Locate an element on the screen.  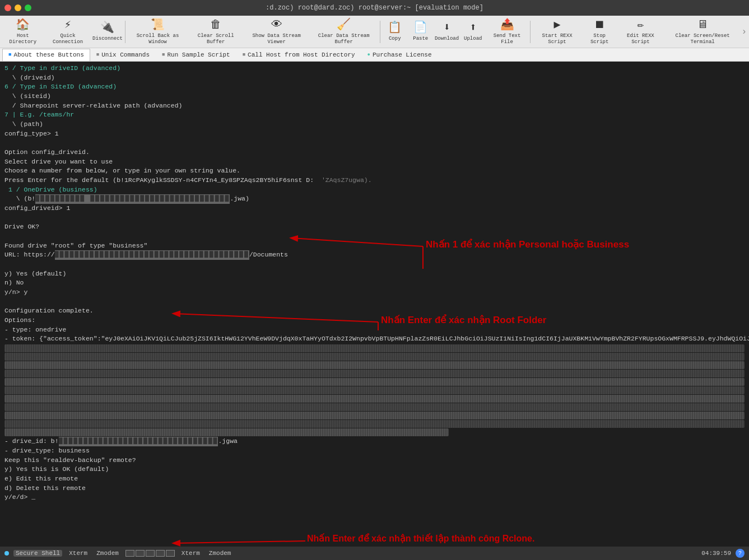
stop-script-icon: ⏹ is located at coordinates (599, 25).